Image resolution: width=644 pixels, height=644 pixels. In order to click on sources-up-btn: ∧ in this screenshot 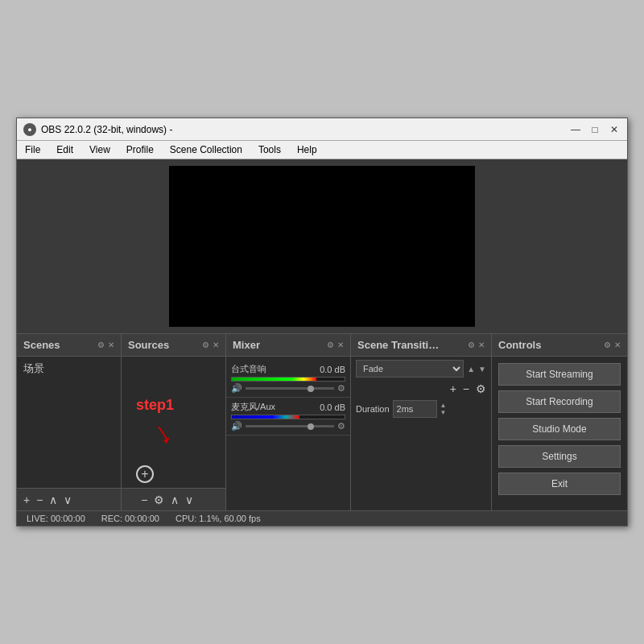, I will do `click(175, 500)`.